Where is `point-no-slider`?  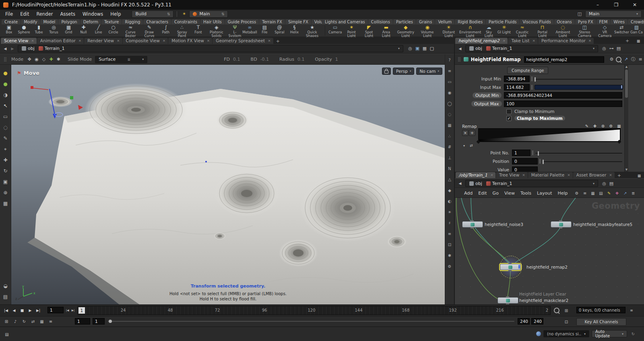 point-no-slider is located at coordinates (579, 153).